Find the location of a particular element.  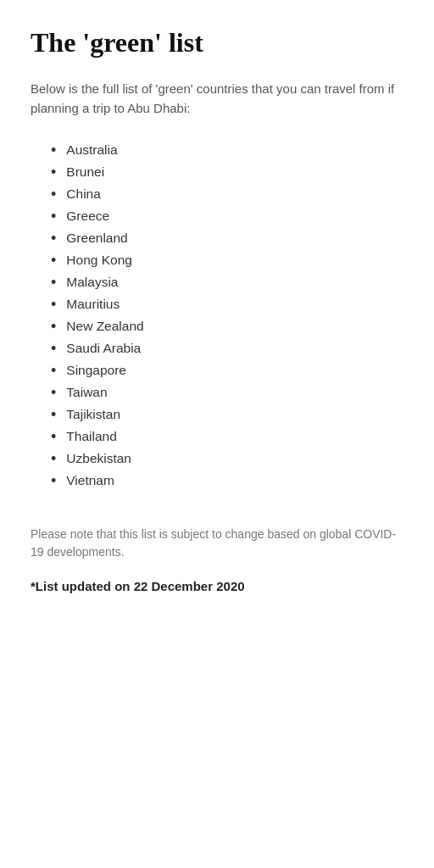

update-note: *List updated on 22 December 2020 is located at coordinates (217, 587).